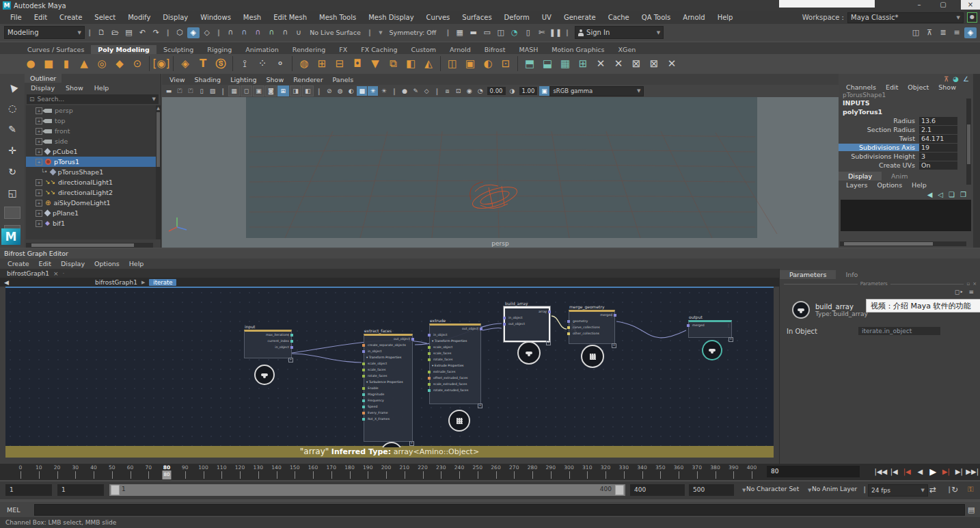  What do you see at coordinates (262, 64) in the screenshot?
I see `shelf-icon-free-point: ⁘` at bounding box center [262, 64].